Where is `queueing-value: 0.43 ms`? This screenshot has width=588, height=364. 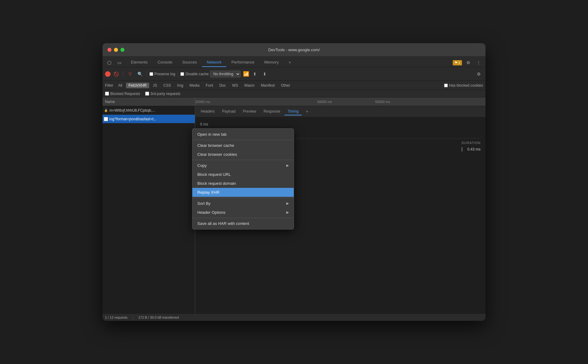
queueing-value: 0.43 ms is located at coordinates (474, 149).